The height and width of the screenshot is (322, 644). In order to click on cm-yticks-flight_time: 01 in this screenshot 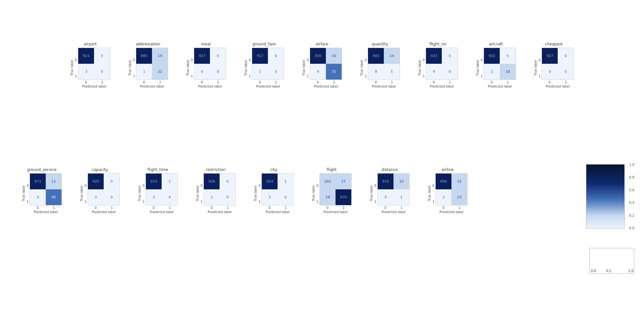, I will do `click(144, 194)`.